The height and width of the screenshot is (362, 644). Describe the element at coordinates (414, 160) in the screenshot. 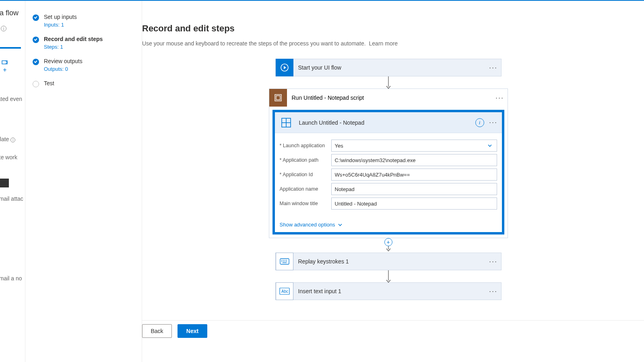

I see `application-path-input` at that location.